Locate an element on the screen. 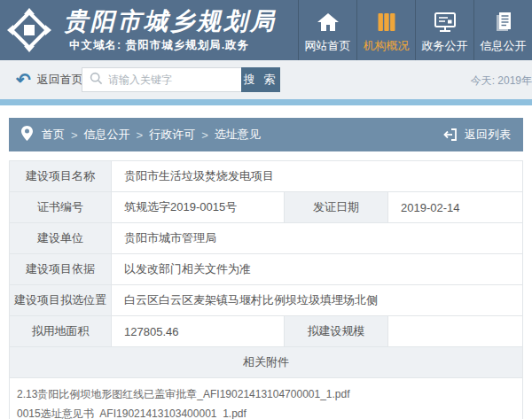 The width and height of the screenshot is (532, 419). return-icon is located at coordinates (450, 135).